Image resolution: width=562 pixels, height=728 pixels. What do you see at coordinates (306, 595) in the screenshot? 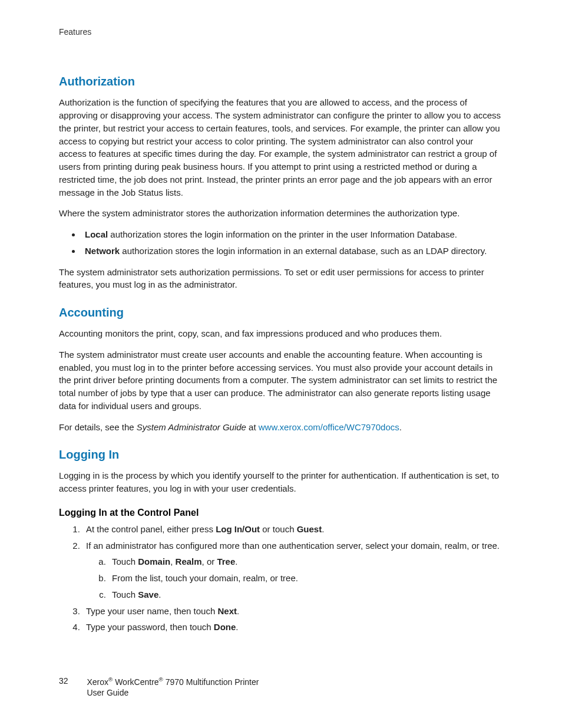
I see `list-item: Touch Save.` at bounding box center [306, 595].